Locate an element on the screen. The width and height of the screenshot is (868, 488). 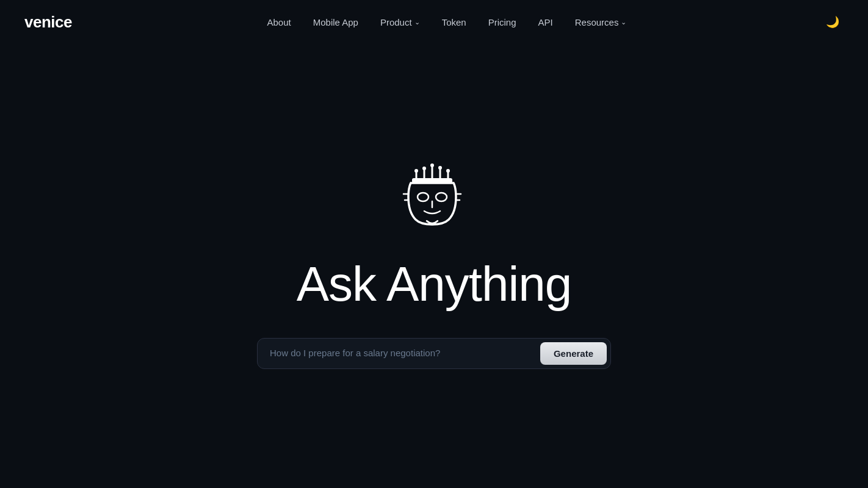
nav-link-api: API is located at coordinates (546, 22).